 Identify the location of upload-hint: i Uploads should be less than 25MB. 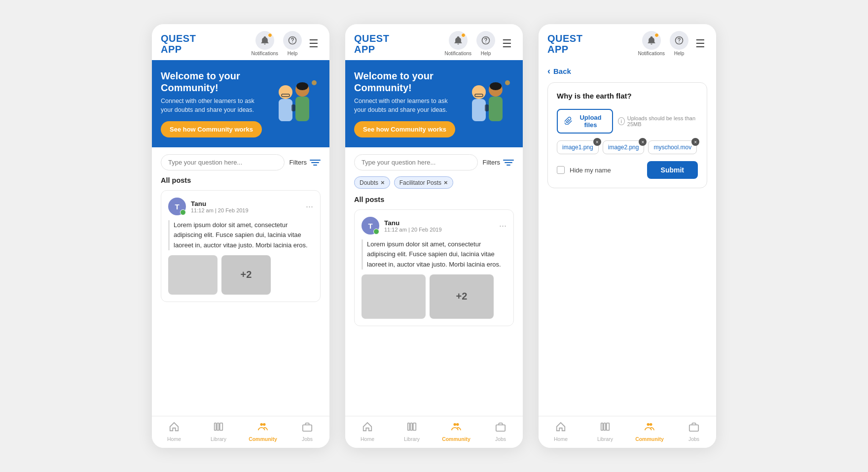
(658, 121).